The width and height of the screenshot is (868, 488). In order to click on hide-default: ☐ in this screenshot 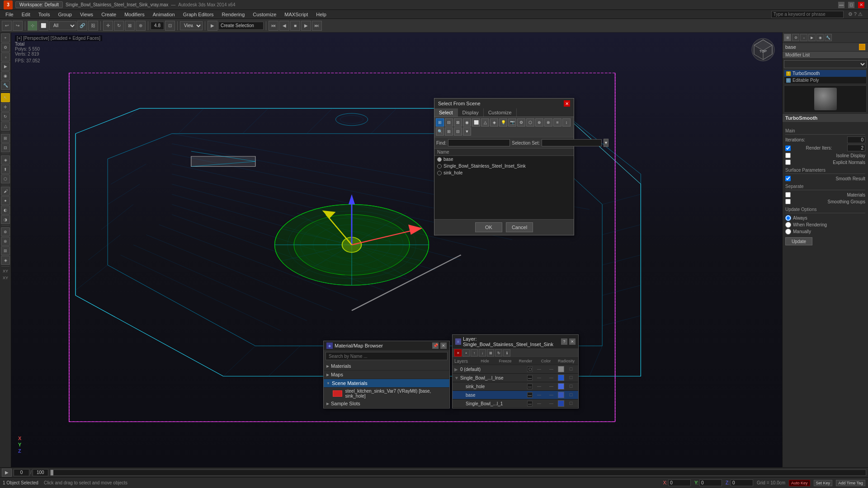, I will do `click(530, 369)`.